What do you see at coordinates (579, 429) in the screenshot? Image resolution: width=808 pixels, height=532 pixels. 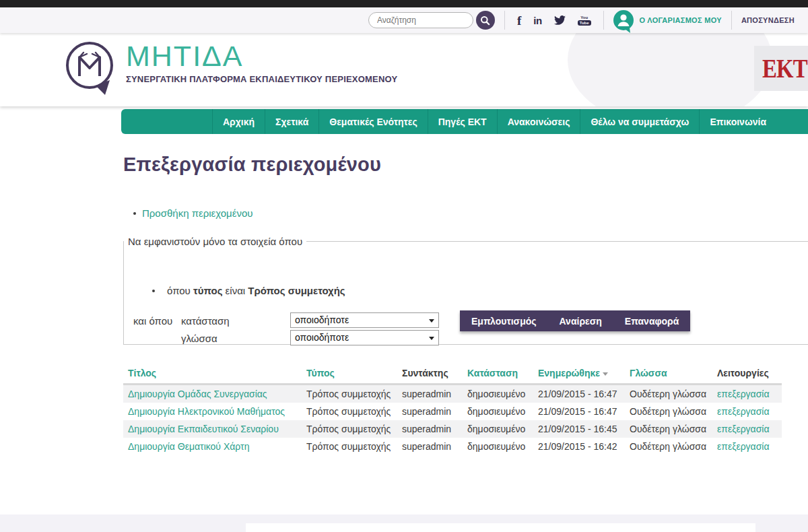 I see `cell-updated: 21/09/2015 - 16:45` at bounding box center [579, 429].